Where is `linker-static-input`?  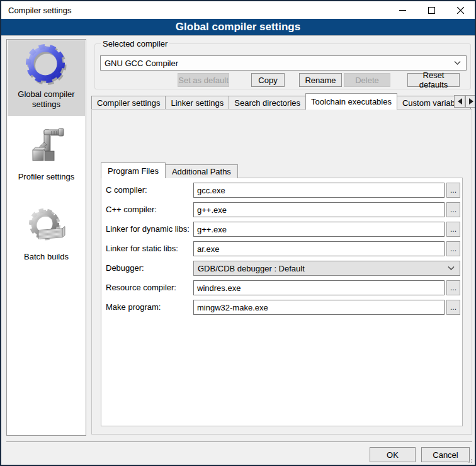
linker-static-input is located at coordinates (319, 249).